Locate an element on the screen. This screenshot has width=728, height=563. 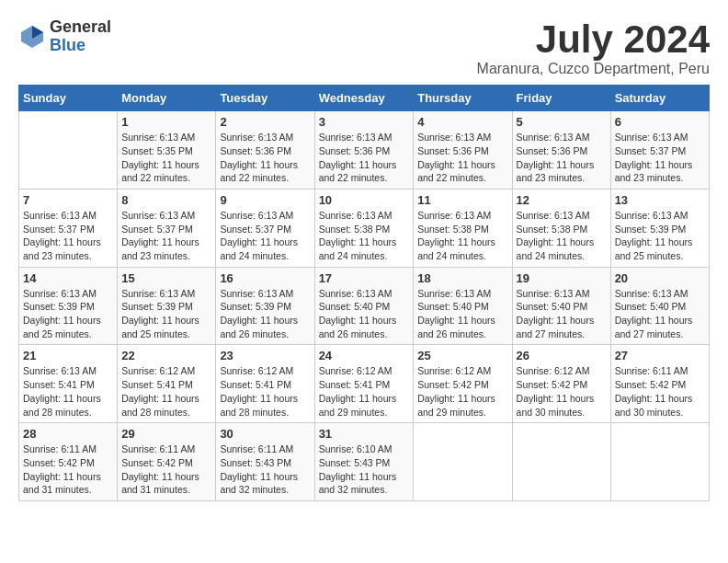
header-row: SundayMondayTuesdayWednesdayThursdayFrid… is located at coordinates (364, 98).